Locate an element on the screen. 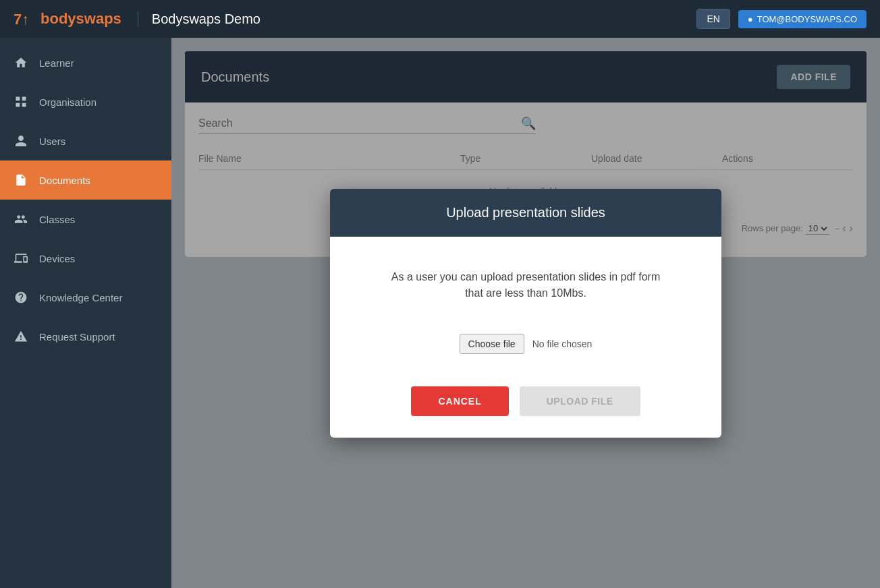 The image size is (880, 588). svg-text: 7↑ is located at coordinates (22, 19).